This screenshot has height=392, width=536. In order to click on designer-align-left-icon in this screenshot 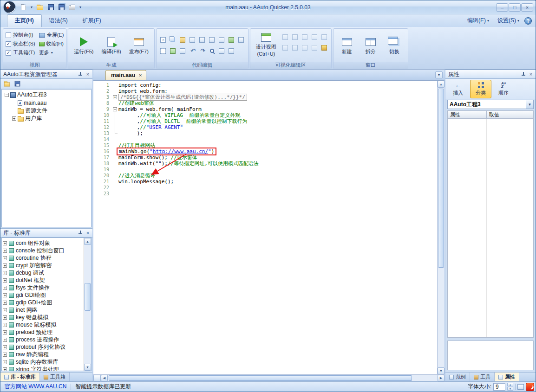, I will do `click(285, 47)`.